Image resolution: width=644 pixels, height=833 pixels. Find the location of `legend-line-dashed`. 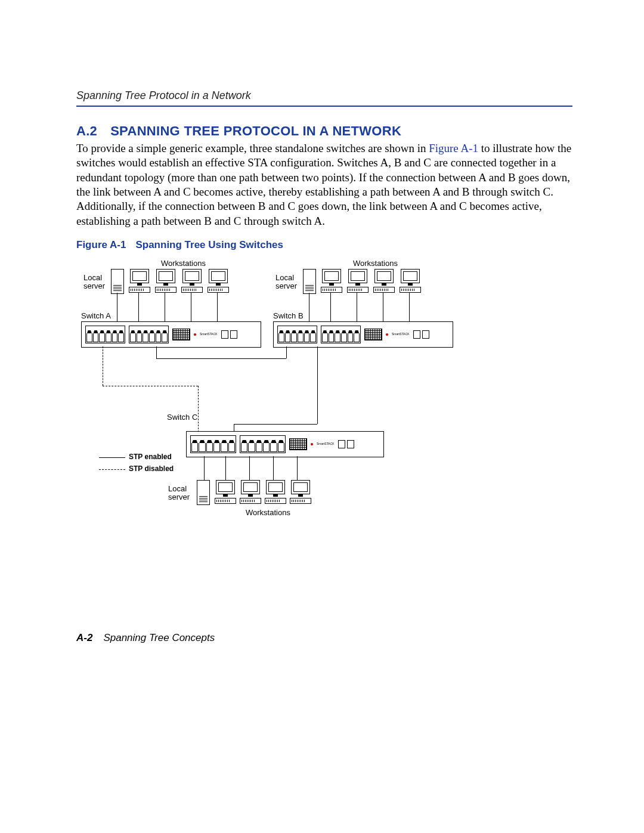

legend-line-dashed is located at coordinates (112, 470).